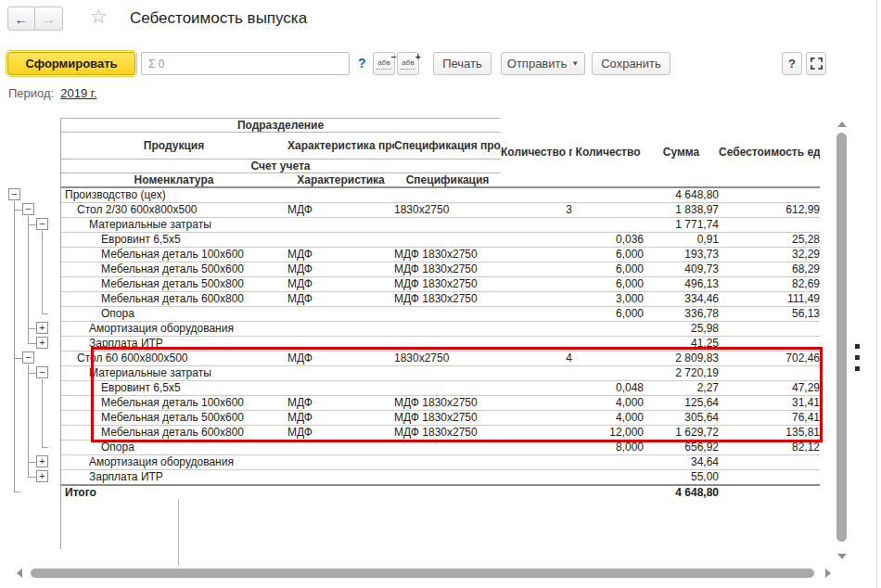 The height and width of the screenshot is (588, 881). Describe the element at coordinates (842, 338) in the screenshot. I see `vertical-scrollbar` at that location.